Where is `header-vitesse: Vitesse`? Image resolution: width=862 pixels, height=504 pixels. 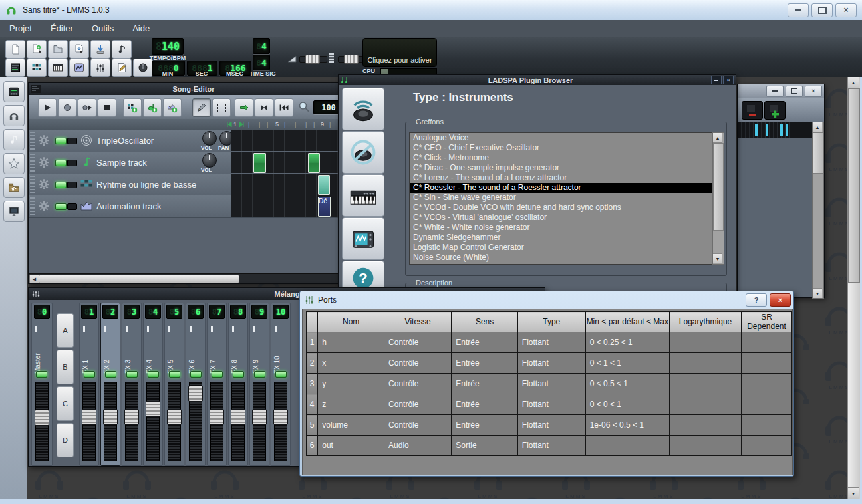
header-vitesse: Vitesse is located at coordinates (418, 322).